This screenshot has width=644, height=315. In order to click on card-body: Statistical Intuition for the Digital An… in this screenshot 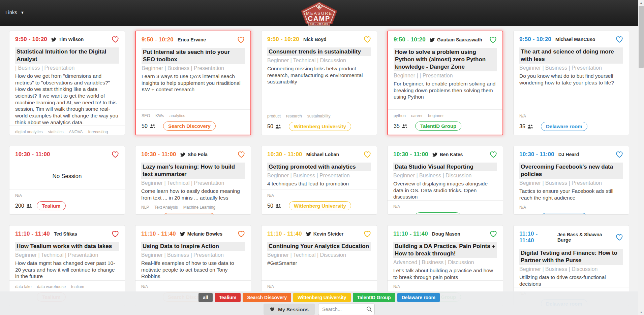, I will do `click(67, 84)`.